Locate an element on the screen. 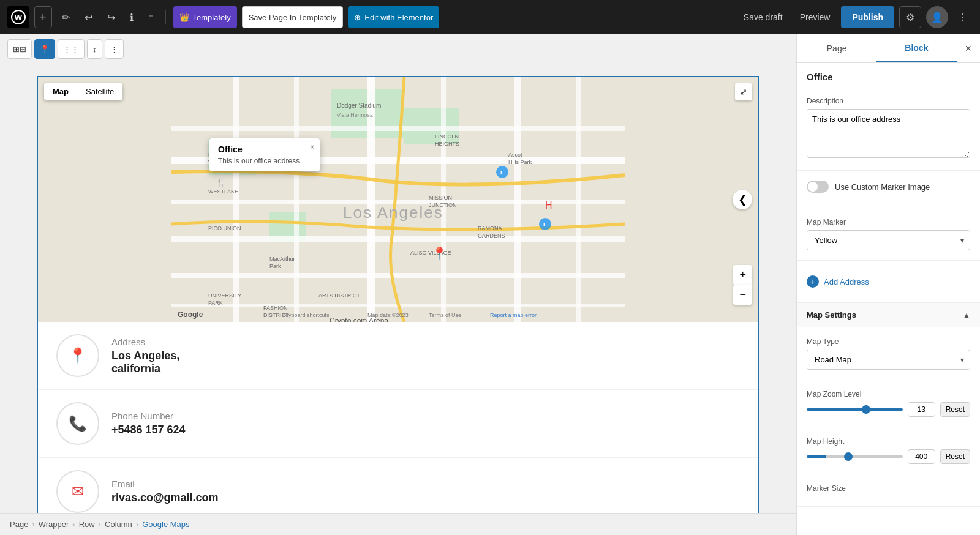 This screenshot has height=535, width=980. settings-gear-button: ⚙ is located at coordinates (910, 17).